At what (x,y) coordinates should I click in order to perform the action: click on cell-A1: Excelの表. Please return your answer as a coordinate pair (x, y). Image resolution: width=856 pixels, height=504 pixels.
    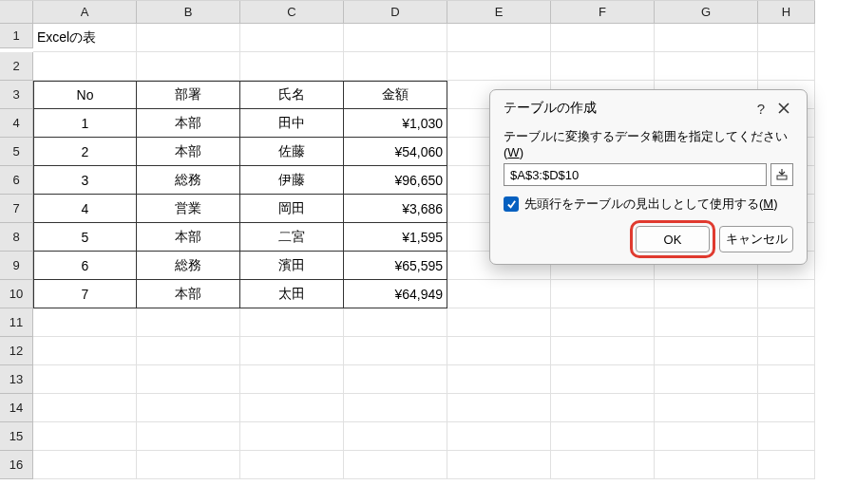
    Looking at the image, I should click on (86, 38).